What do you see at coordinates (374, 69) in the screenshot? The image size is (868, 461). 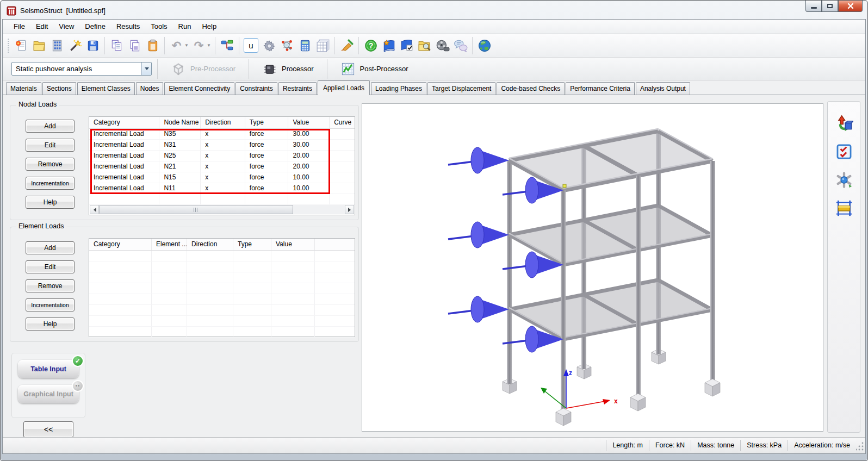 I see `post-processor-button: Post-Processor` at bounding box center [374, 69].